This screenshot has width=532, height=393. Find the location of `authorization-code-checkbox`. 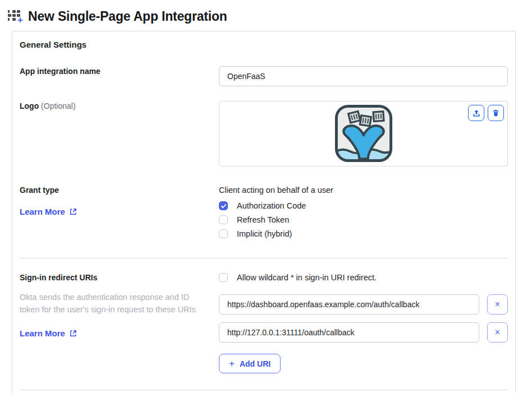

authorization-code-checkbox is located at coordinates (223, 206).